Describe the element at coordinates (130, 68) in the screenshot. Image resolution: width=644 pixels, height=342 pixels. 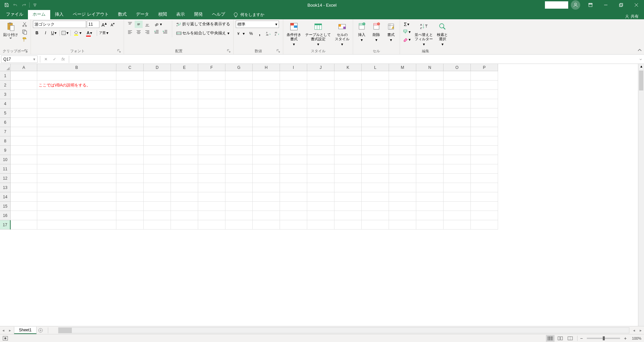
I see `column-header: C` at that location.